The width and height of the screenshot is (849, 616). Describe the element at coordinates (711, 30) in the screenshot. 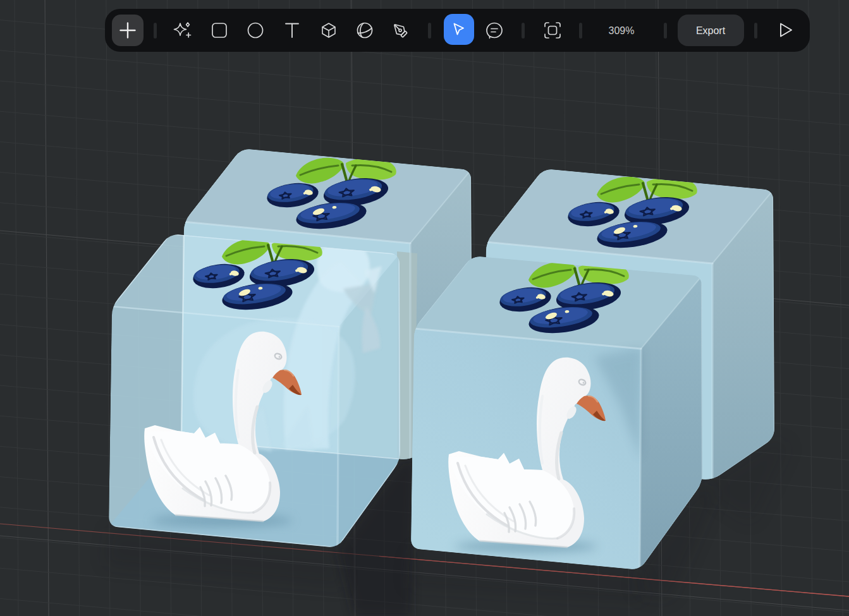

I see `svg-text: Export` at that location.